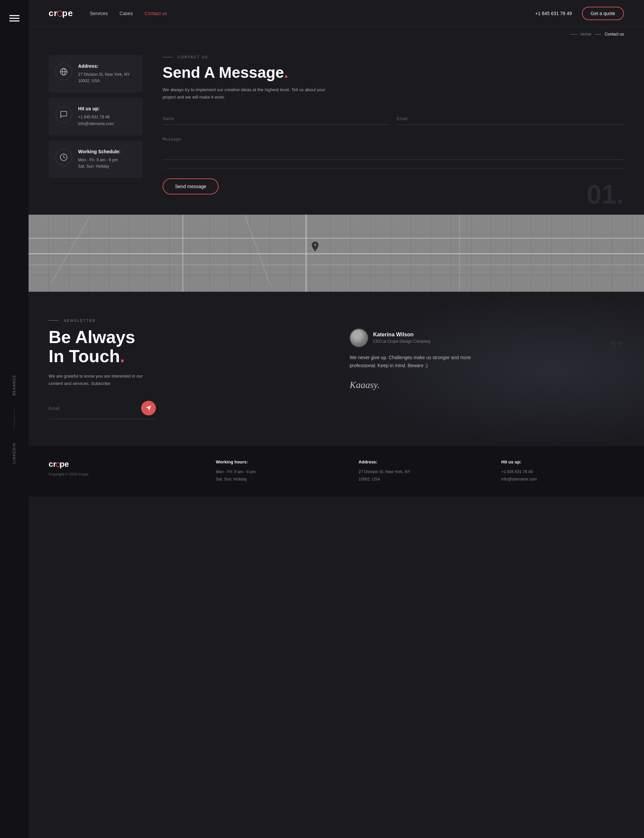 Image resolution: width=644 pixels, height=838 pixels. I want to click on newsletter-email-input, so click(95, 408).